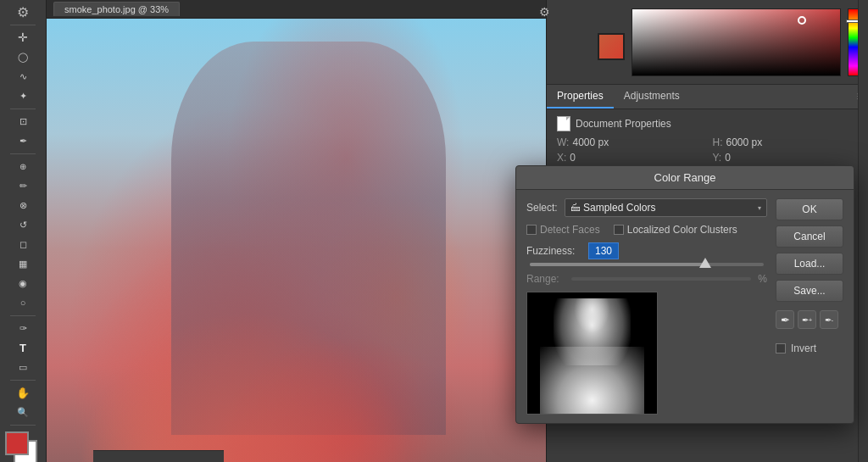 The height and width of the screenshot is (462, 868). What do you see at coordinates (807, 320) in the screenshot?
I see `eyedropper-add-icon: ✒+` at bounding box center [807, 320].